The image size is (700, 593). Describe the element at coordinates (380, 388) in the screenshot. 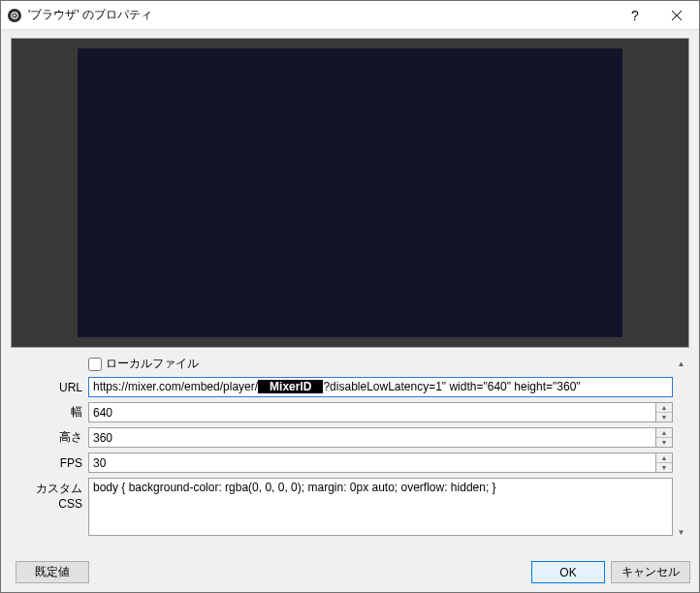

I see `url-input: https://mixer.com/embed/player/MixerID?d…` at that location.